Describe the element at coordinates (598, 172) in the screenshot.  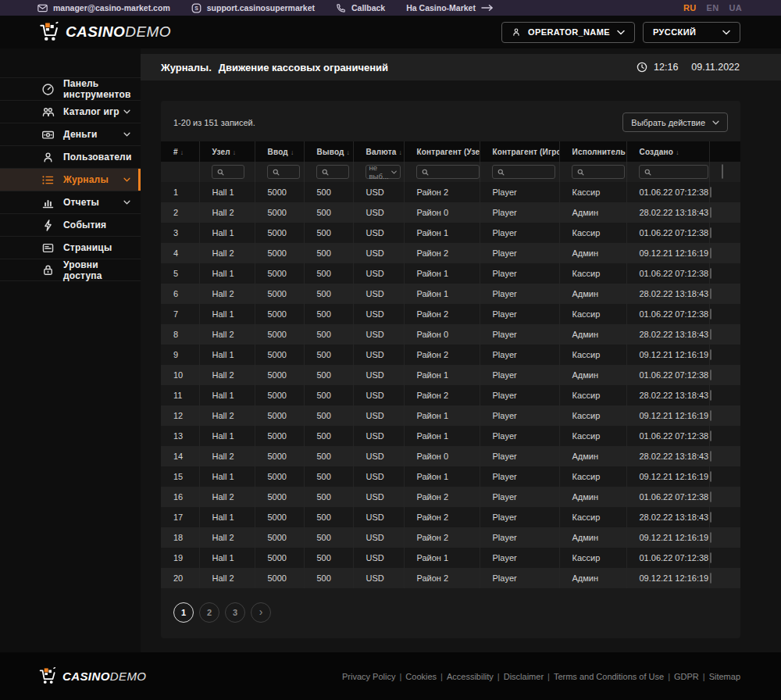
I see `filter-search-box` at that location.